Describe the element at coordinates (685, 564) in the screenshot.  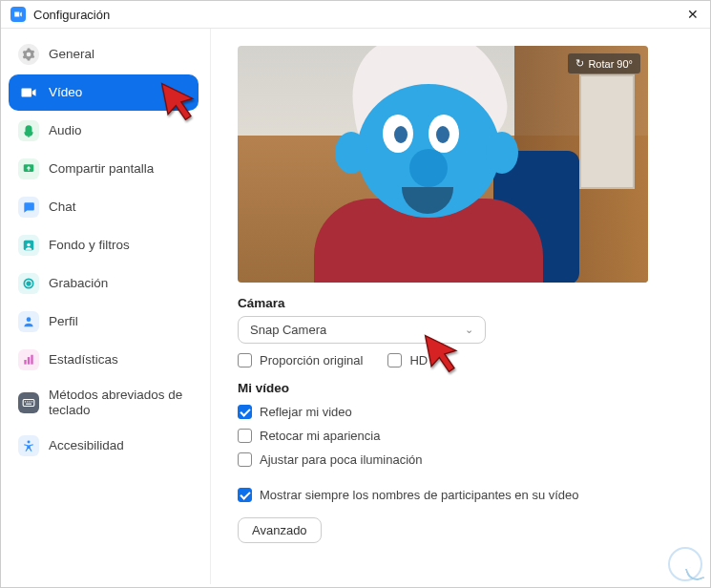
I see `watermark-icon` at that location.